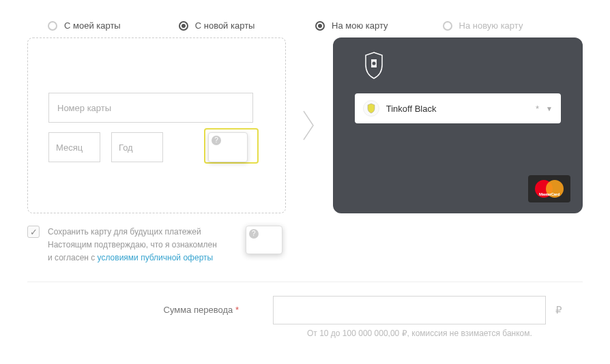  What do you see at coordinates (491, 26) in the screenshot?
I see `radio-label: На новую карту` at bounding box center [491, 26].